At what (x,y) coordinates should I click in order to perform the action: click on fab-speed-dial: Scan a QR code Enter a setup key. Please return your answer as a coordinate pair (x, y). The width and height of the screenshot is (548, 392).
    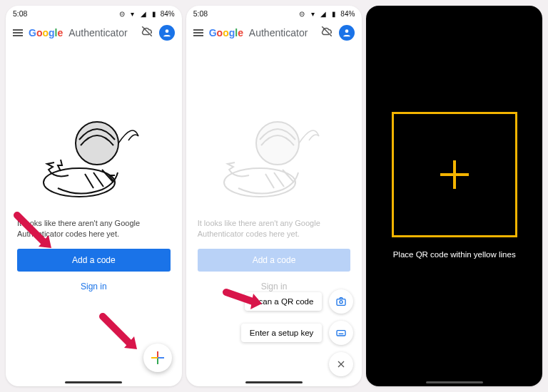
    Looking at the image, I should click on (298, 333).